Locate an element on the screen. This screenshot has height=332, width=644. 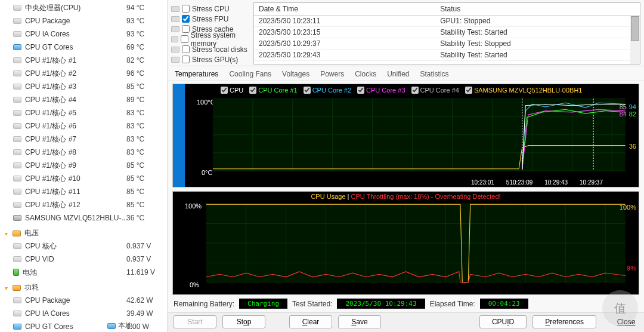
sensor-row: CPU GT Cores0.00 W is located at coordinates (83, 326).